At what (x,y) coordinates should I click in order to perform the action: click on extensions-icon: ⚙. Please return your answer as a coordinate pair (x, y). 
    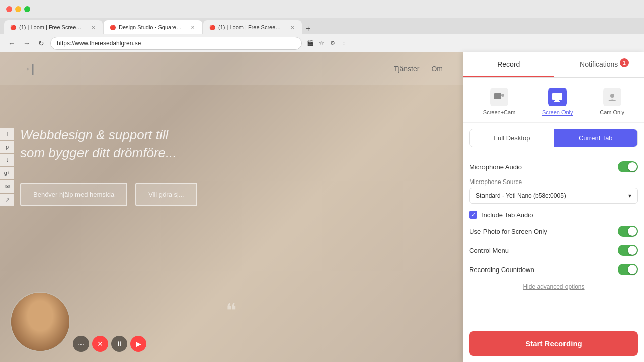
    Looking at the image, I should click on (333, 43).